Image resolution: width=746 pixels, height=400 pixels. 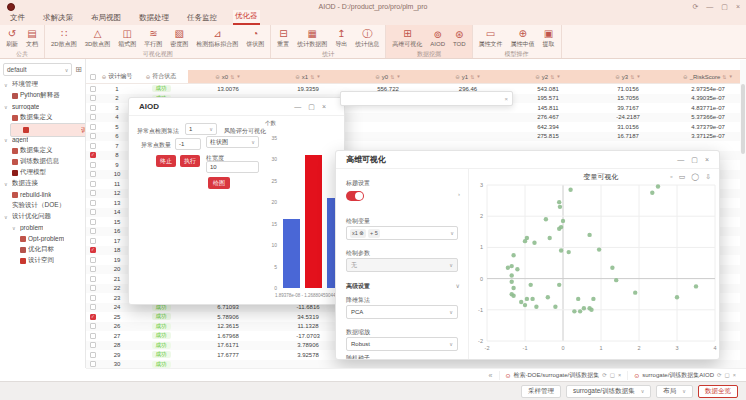 I want to click on column-header-y3: ⊖y3⇅▼, so click(x=628, y=77).